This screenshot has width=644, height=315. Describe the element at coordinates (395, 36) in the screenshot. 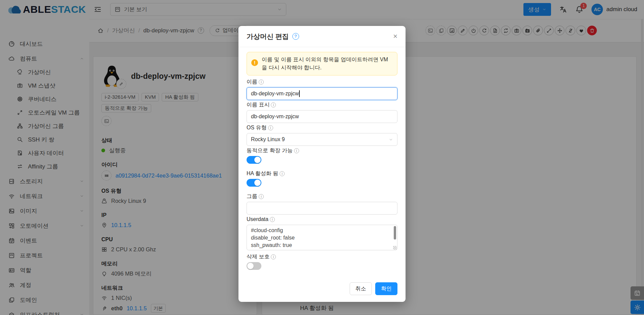

I see `close-icon: ×` at that location.